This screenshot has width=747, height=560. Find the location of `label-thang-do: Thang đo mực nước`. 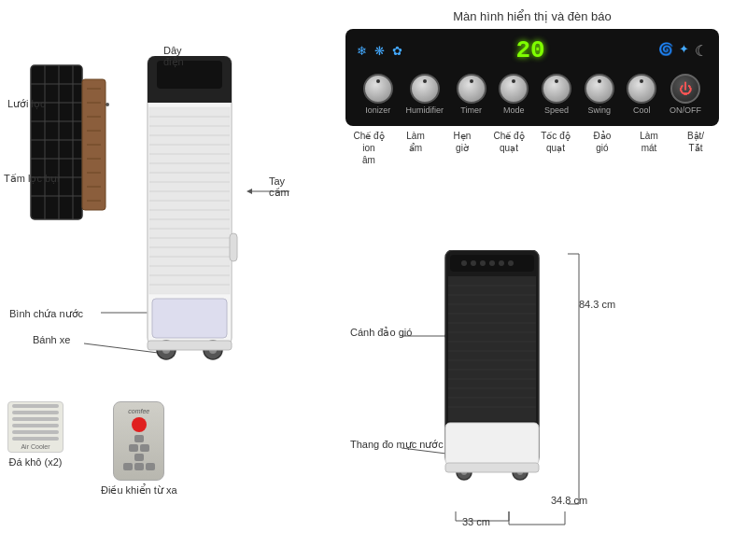

label-thang-do: Thang đo mực nước is located at coordinates (397, 444).